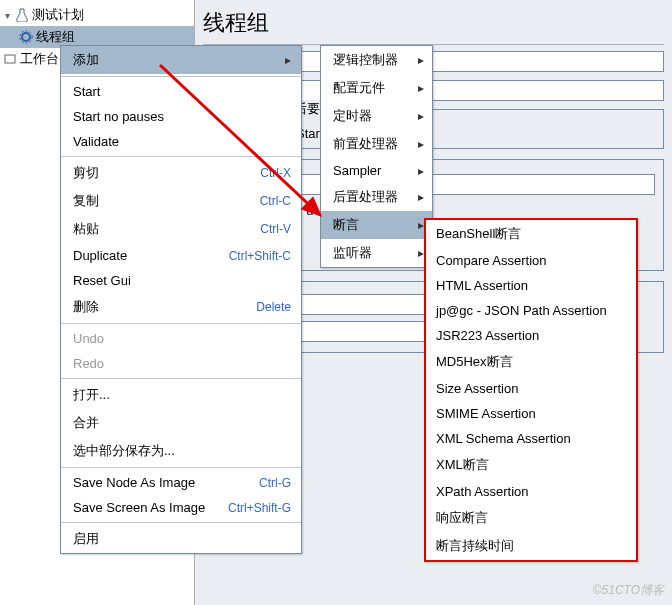 The height and width of the screenshot is (605, 672). Describe the element at coordinates (531, 260) in the screenshot. I see `menu-item: Compare Assertion` at that location.